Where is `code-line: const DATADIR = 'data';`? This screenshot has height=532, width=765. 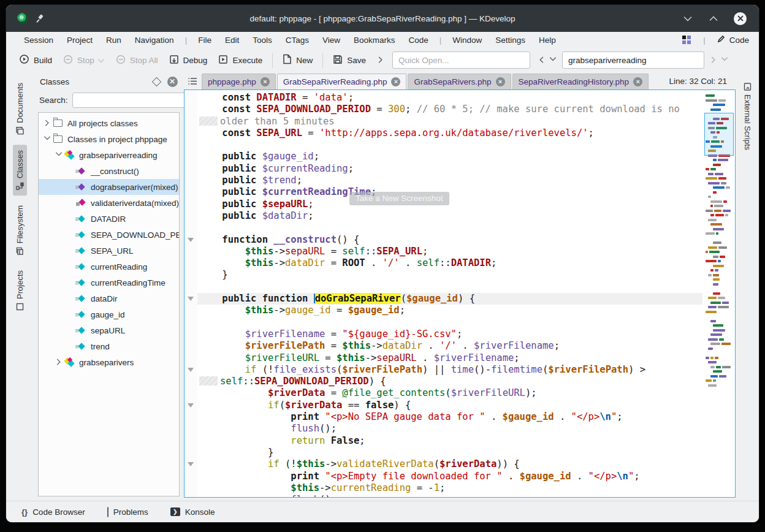
code-line: const DATADIR = 'data'; is located at coordinates (450, 98).